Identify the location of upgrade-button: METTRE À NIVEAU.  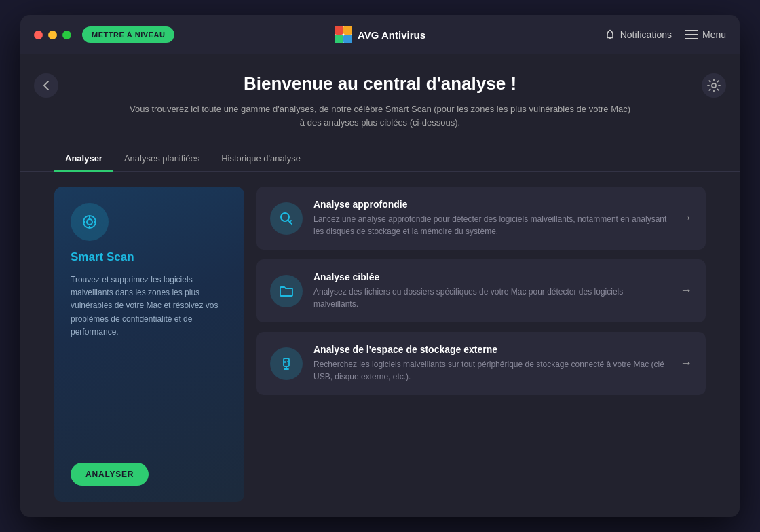
(128, 35).